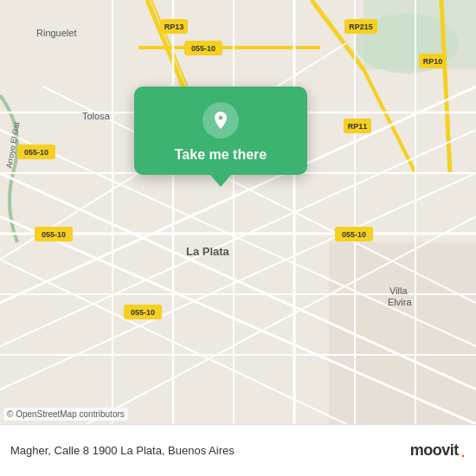 The width and height of the screenshot is (476, 476). What do you see at coordinates (400, 302) in the screenshot?
I see `svg-text: Elvira` at bounding box center [400, 302].